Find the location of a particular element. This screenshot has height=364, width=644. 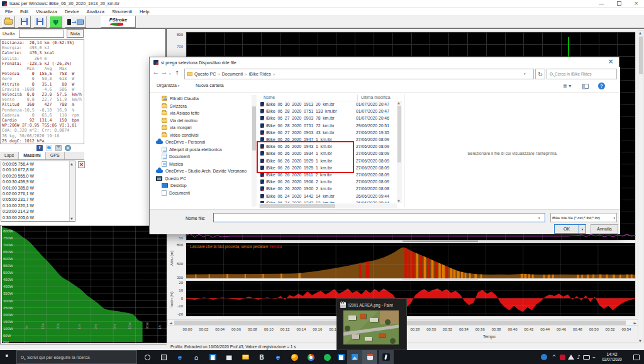

file-explorer-icon is located at coordinates (245, 357).